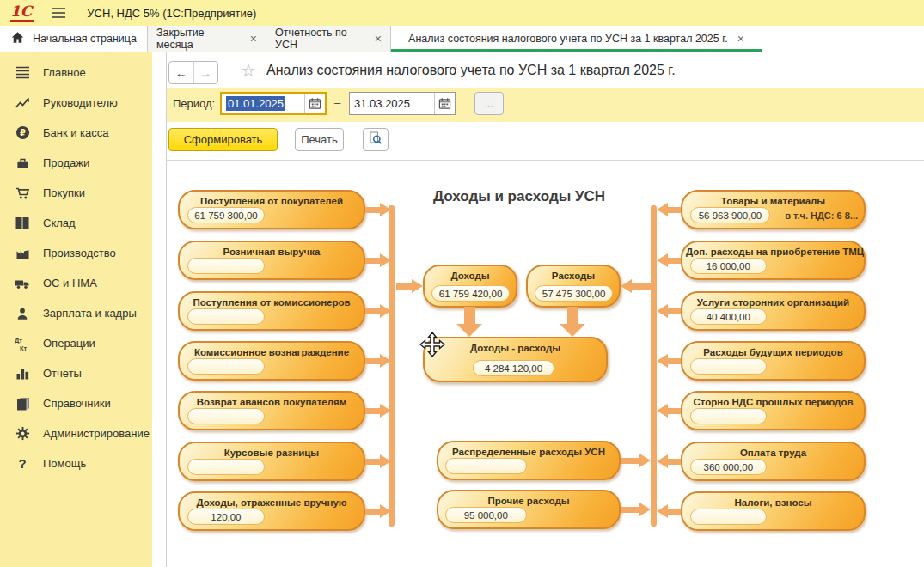  I want to click on back-button: ←, so click(182, 72).